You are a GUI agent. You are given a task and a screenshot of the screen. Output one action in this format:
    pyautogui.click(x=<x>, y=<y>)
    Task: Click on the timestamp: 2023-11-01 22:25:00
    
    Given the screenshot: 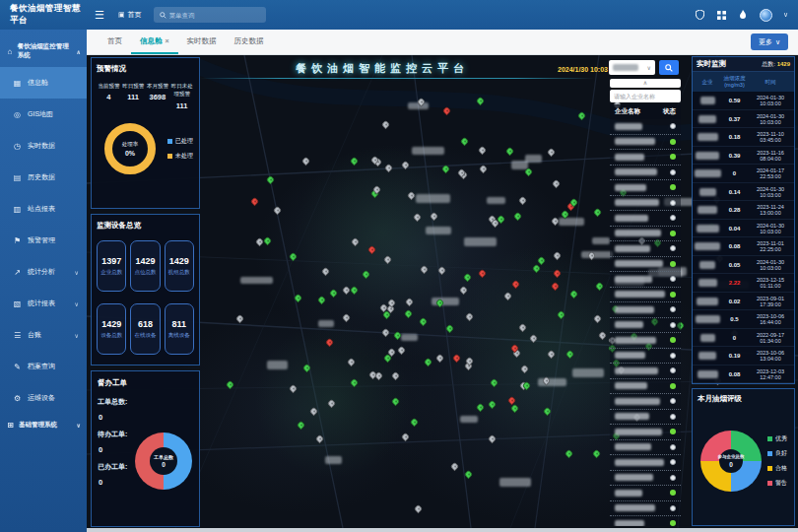 What is the action you would take?
    pyautogui.click(x=770, y=246)
    